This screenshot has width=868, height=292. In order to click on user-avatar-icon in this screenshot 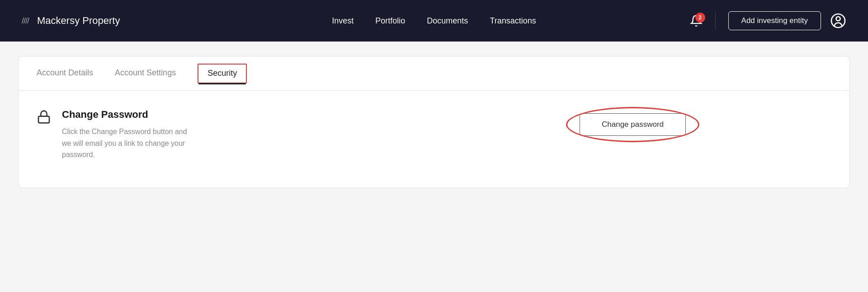, I will do `click(838, 21)`.